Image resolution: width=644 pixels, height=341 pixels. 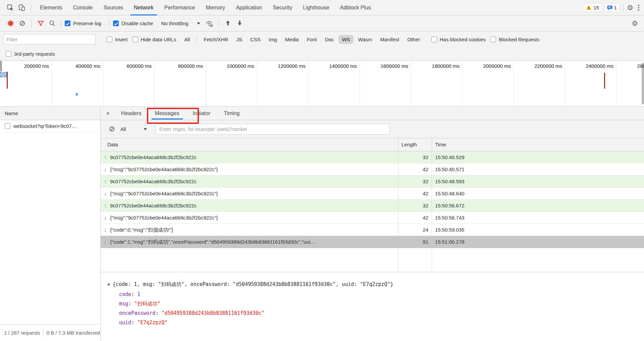 What do you see at coordinates (152, 323) in the screenshot?
I see `json-value: "E7q2zpzQ"` at bounding box center [152, 323].